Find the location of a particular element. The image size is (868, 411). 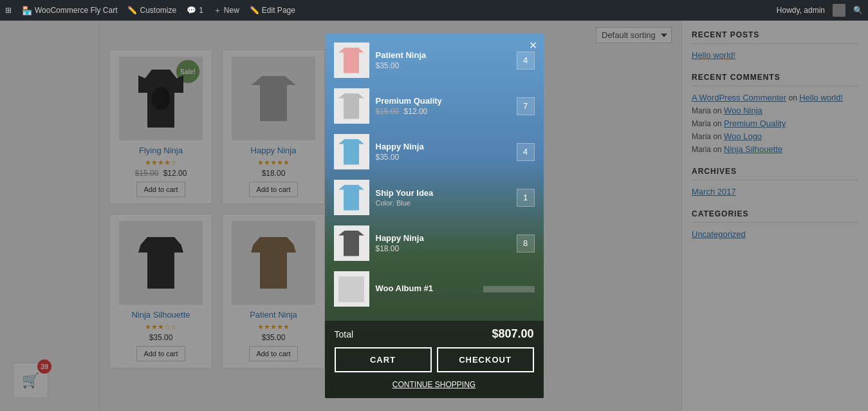

total-label: Total is located at coordinates (344, 334).